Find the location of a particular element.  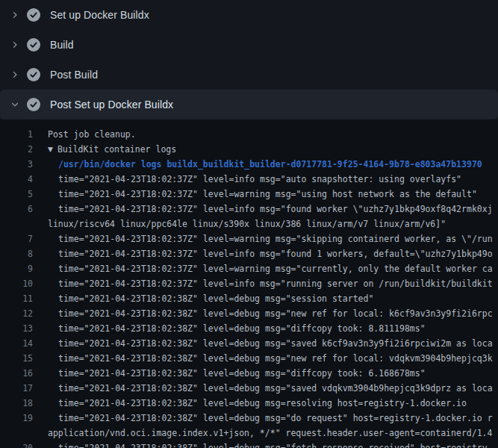

log-line: application/vnd.oci.image.index.v1+json,… is located at coordinates (249, 433).